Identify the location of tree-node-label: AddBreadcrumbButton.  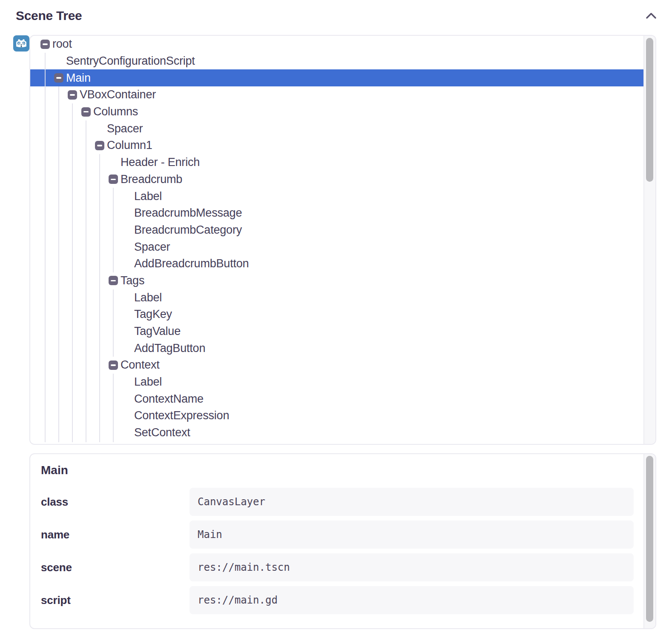
(192, 264).